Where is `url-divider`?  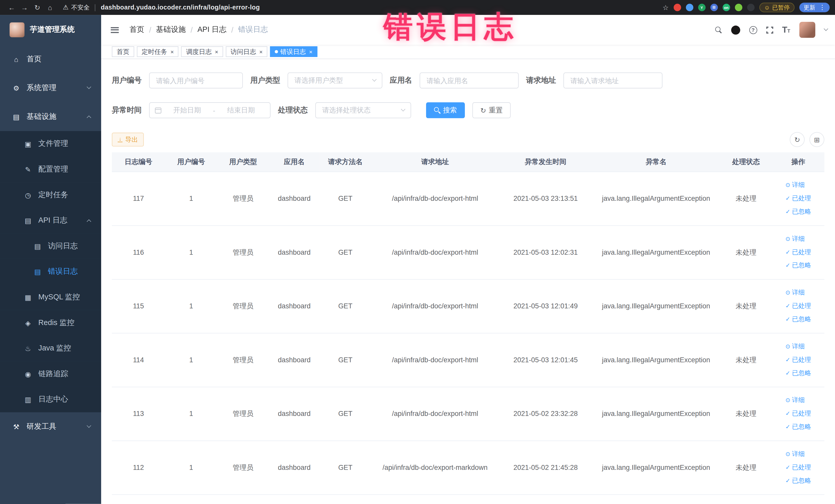 url-divider is located at coordinates (95, 7).